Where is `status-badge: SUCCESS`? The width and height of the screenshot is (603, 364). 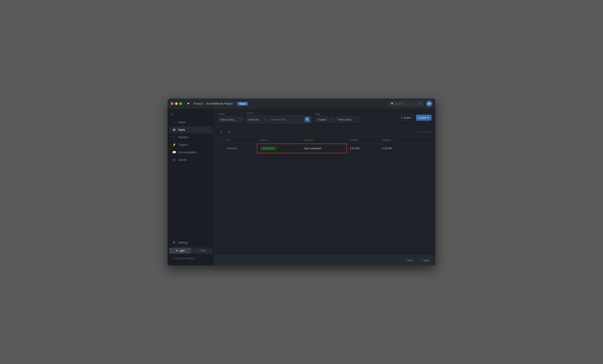 status-badge: SUCCESS is located at coordinates (269, 148).